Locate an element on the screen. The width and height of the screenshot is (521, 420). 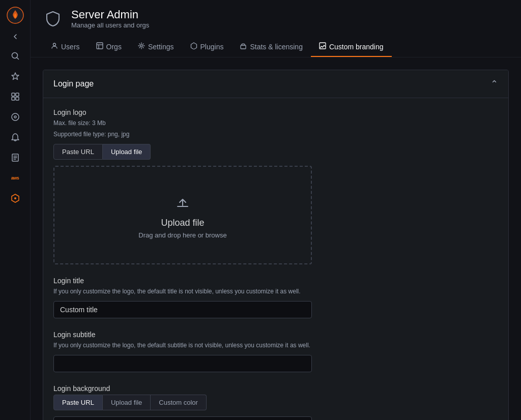
login-subtitle-field: Login subtitle If you only customize the… is located at coordinates (276, 351).